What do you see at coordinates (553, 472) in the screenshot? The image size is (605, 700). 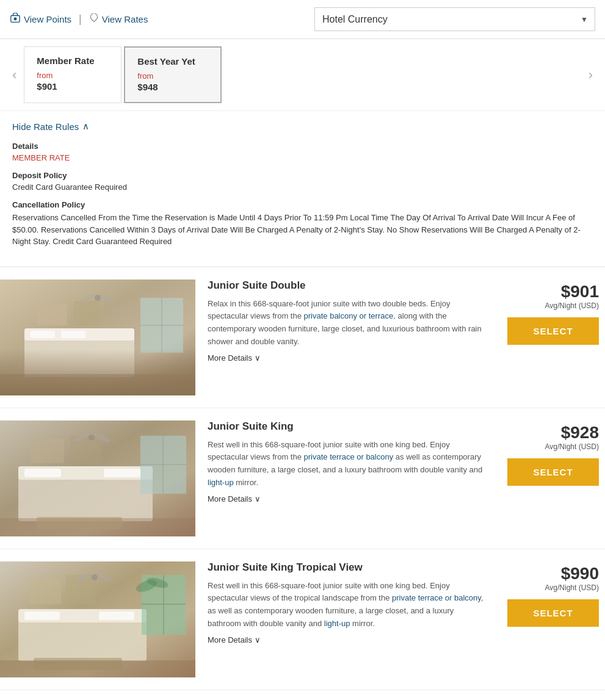 I see `select-button-1: SELECT` at bounding box center [553, 472].